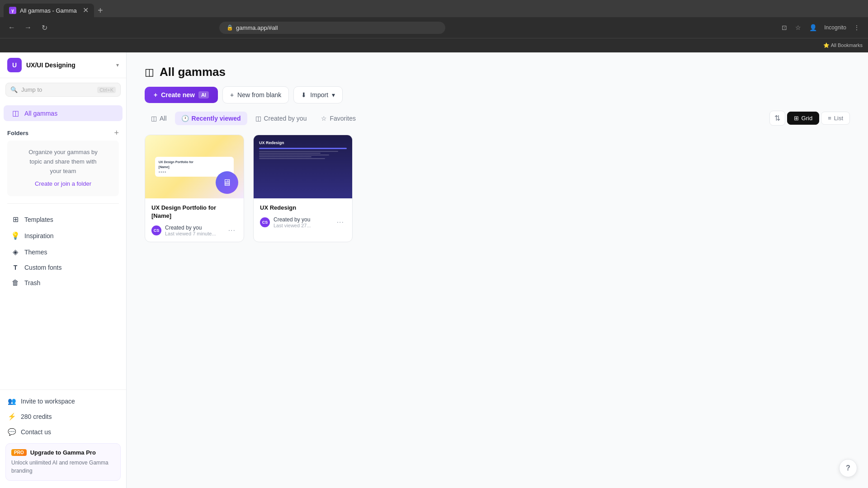  Describe the element at coordinates (434, 45) in the screenshot. I see `bookmarks-bar: ⭐ All Bookmarks` at that location.